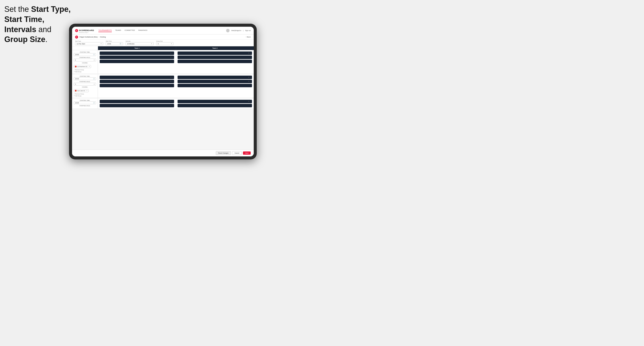 The image size is (644, 346). What do you see at coordinates (89, 44) in the screenshot?
I see `start-type-select: 1st Tee Start ▾` at bounding box center [89, 44].